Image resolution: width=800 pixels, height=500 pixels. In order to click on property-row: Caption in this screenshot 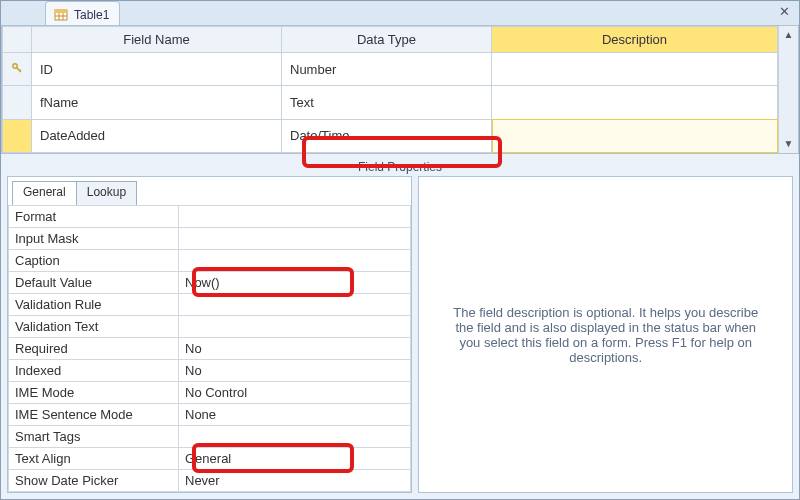, I will do `click(210, 261)`.